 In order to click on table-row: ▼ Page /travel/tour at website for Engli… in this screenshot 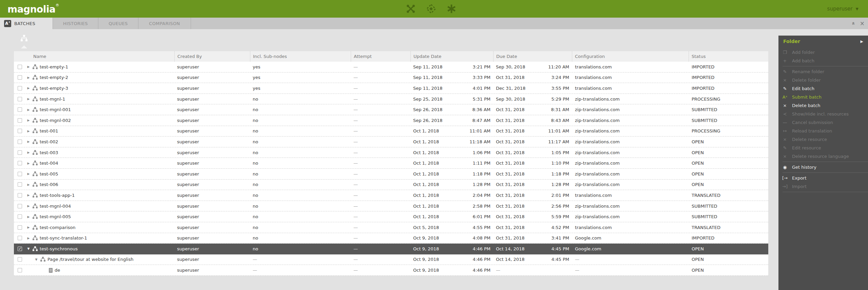, I will do `click(391, 260)`.